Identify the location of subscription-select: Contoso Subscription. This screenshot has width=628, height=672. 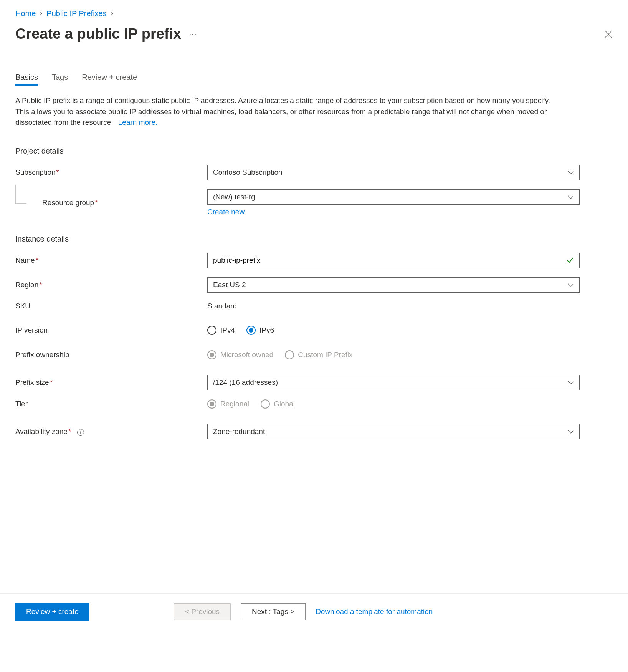
(393, 172).